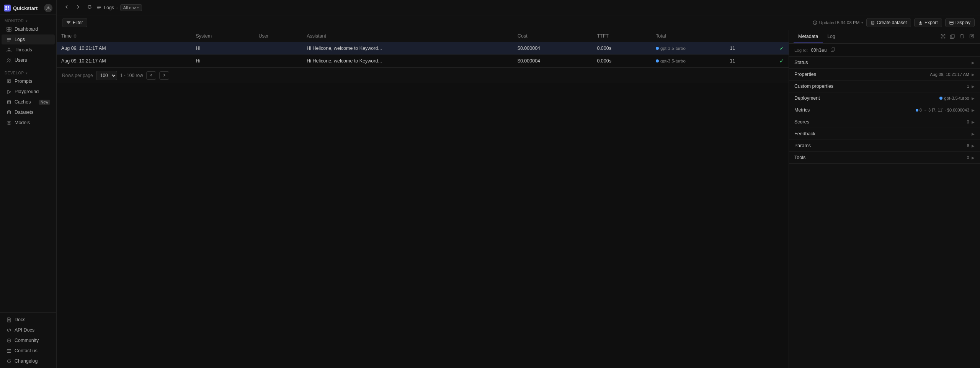  What do you see at coordinates (833, 50) in the screenshot?
I see `log-id-copy-button` at bounding box center [833, 50].